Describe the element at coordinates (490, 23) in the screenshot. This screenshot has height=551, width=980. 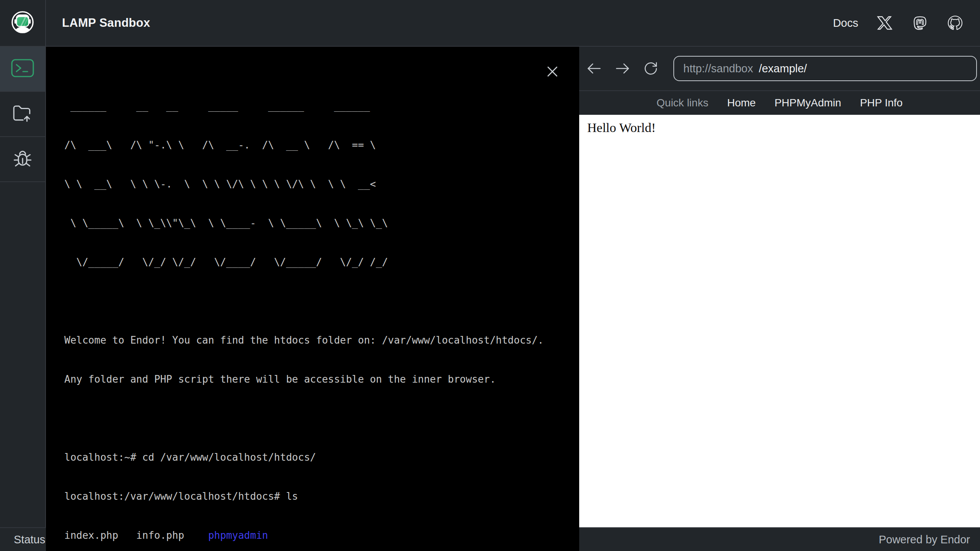
I see `app-header: LAMP Sandbox Docs` at that location.